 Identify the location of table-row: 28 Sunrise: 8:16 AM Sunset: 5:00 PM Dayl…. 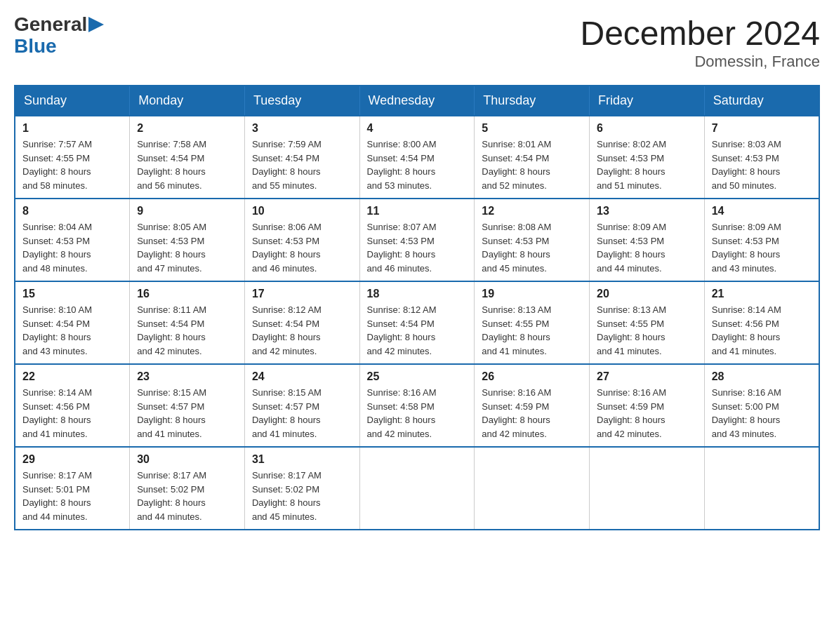
(762, 405).